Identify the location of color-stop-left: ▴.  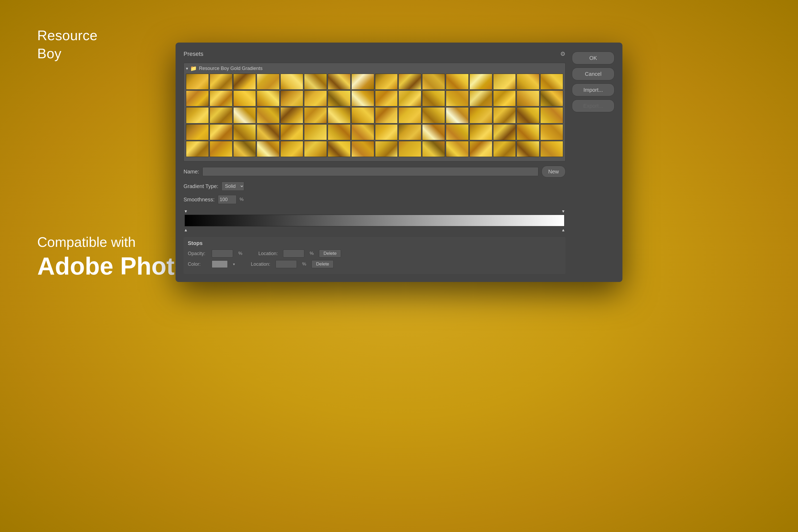
(186, 230).